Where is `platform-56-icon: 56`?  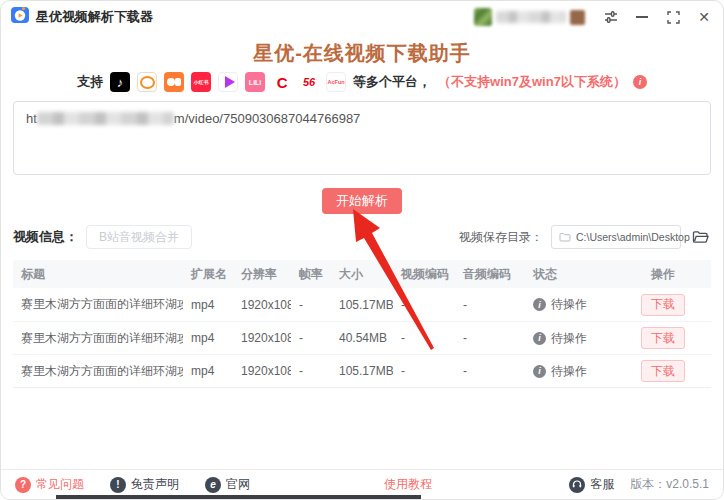
platform-56-icon: 56 is located at coordinates (309, 82).